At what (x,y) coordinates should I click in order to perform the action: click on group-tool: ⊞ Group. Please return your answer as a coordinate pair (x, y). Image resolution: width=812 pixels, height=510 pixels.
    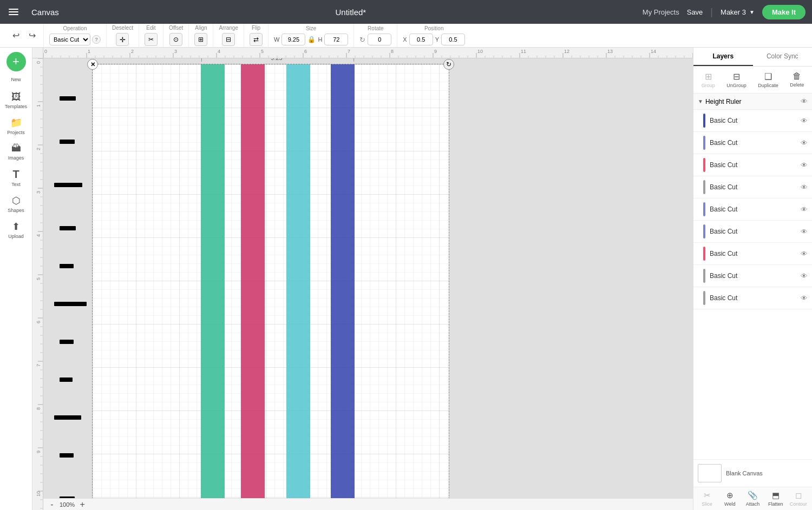
    Looking at the image, I should click on (708, 80).